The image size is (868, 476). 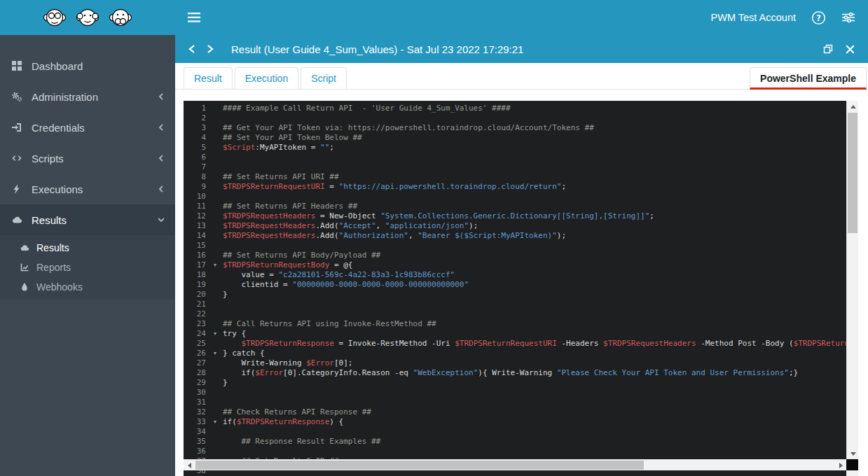 What do you see at coordinates (841, 465) in the screenshot?
I see `scroll-right-button` at bounding box center [841, 465].